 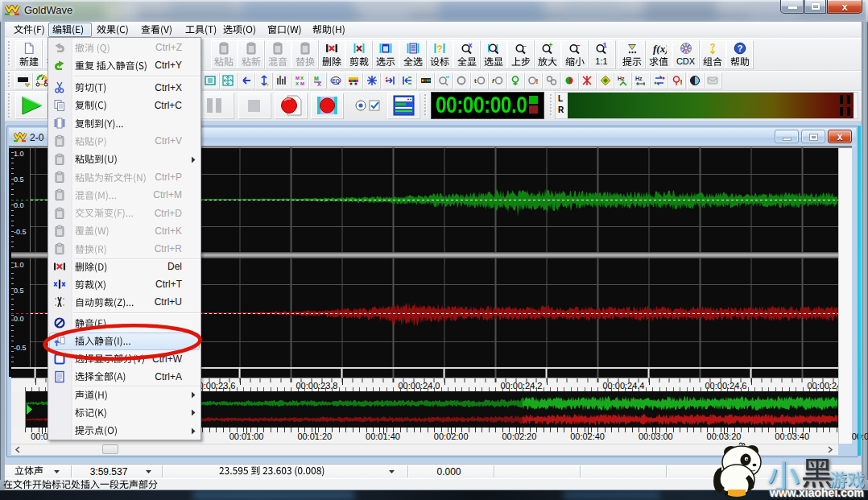 I want to click on svg-text: EQ, so click(x=335, y=81).